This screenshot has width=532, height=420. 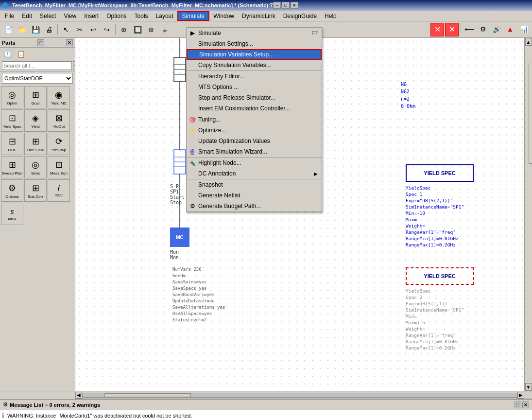 I want to click on maximize-button: □, so click(x=286, y=5).